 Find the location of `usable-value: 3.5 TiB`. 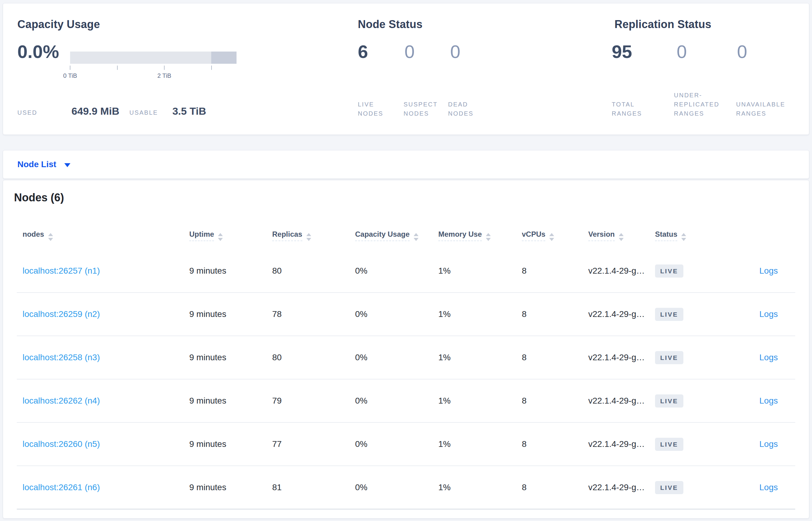

usable-value: 3.5 TiB is located at coordinates (189, 111).